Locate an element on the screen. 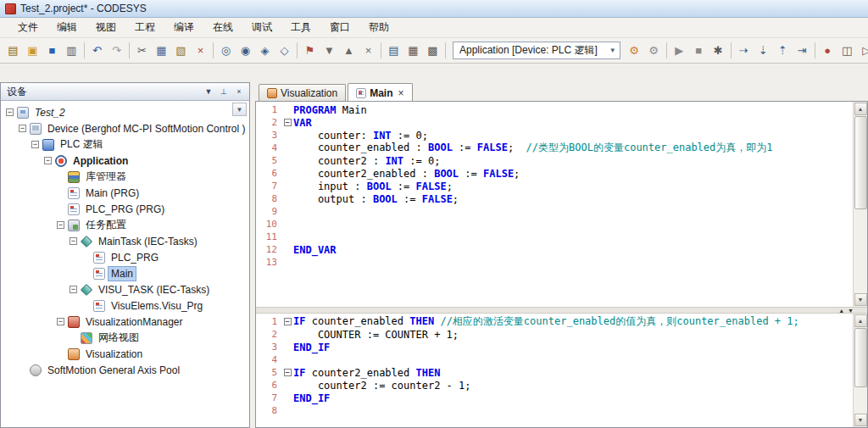 This screenshot has height=428, width=868. library-icon is located at coordinates (74, 177).